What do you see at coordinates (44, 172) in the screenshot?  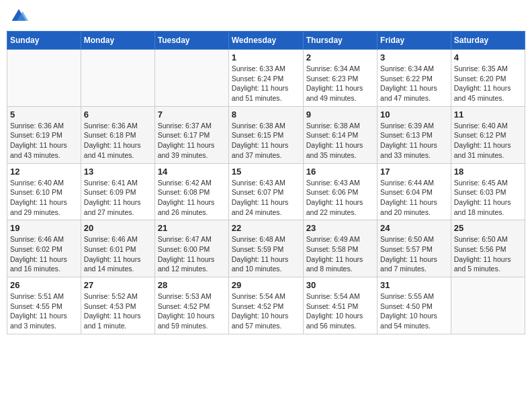 I see `day-number: 12` at bounding box center [44, 172].